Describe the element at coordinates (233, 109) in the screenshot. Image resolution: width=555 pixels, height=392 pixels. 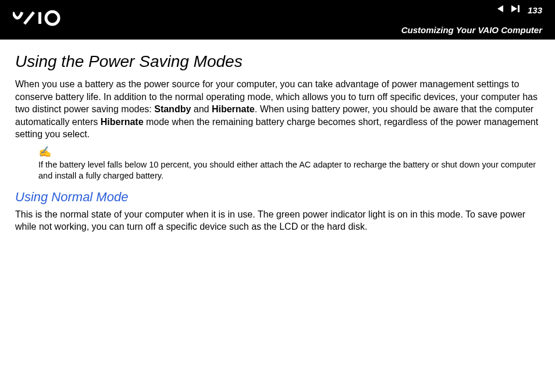
I see `bold-hibernate-1: Hibernate` at that location.